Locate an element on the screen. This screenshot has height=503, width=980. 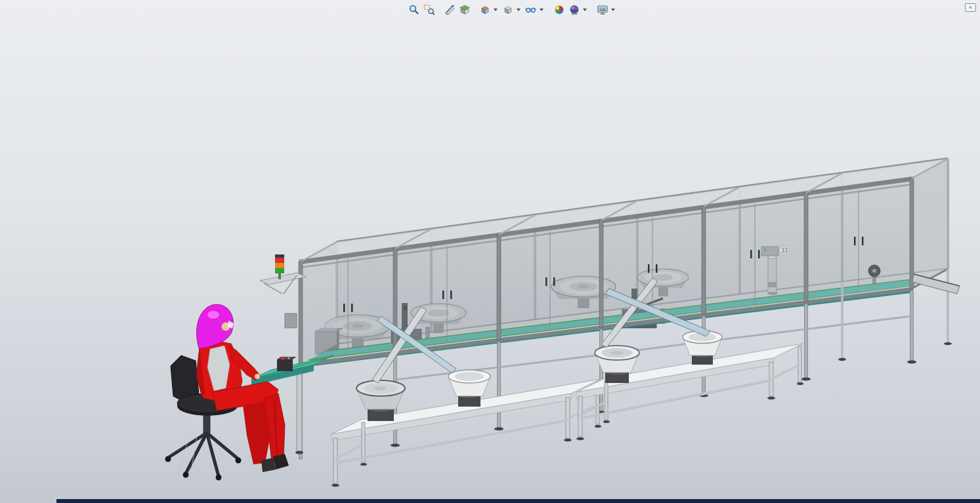
signal-light-red is located at coordinates (280, 260).